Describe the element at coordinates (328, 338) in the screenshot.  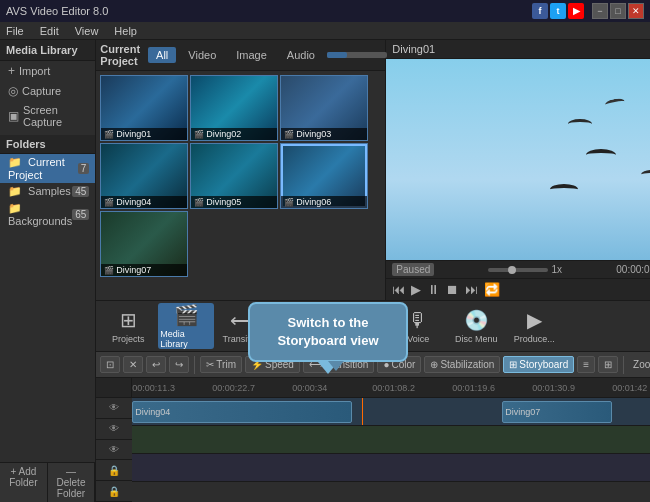
I see `tooltip-bubble: Switch to the Storyboard view` at that location.